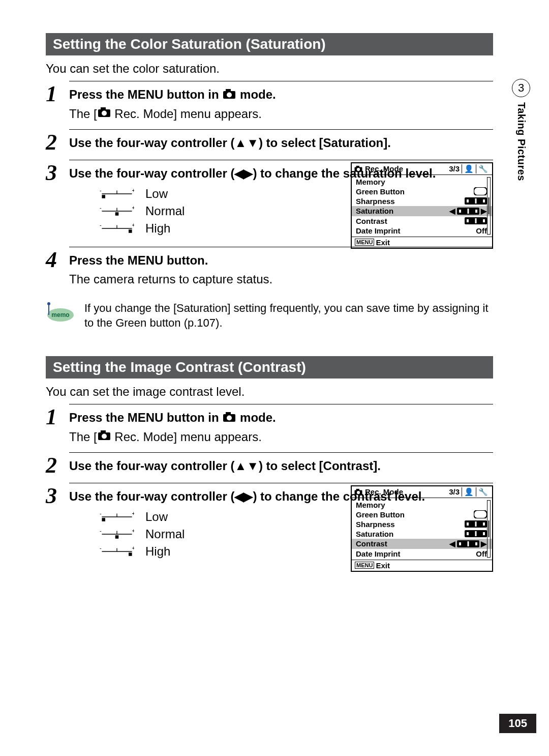 Image resolution: width=549 pixels, height=756 pixels. I want to click on page-number: 105, so click(517, 723).